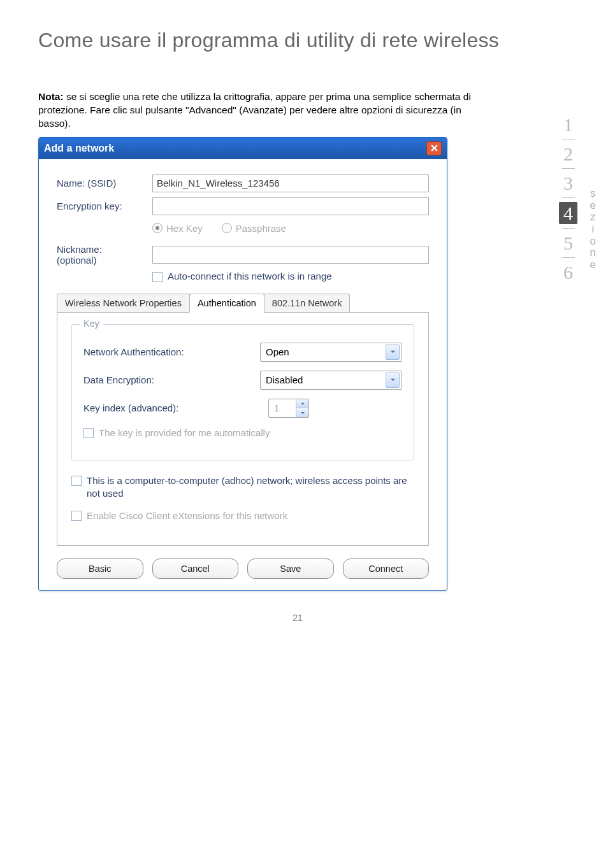 The height and width of the screenshot is (868, 608). Describe the element at coordinates (291, 183) in the screenshot. I see `ssid-input` at that location.